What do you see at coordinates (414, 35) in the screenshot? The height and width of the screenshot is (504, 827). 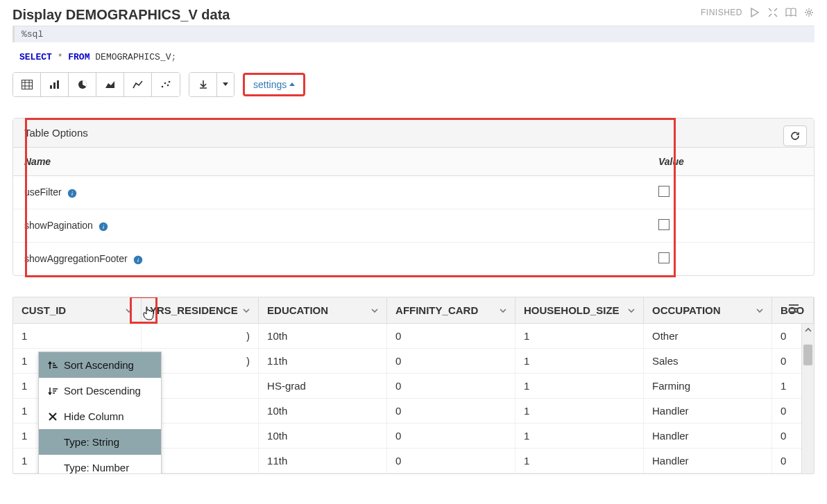 I see `code-magic-line: %sql` at bounding box center [414, 35].